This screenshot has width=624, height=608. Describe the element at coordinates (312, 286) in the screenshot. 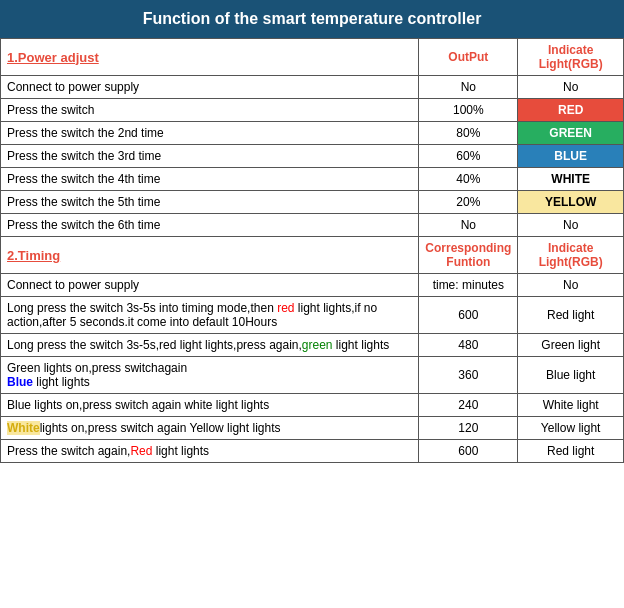

I see `table-row: Connect to power supply time: minutes No` at that location.